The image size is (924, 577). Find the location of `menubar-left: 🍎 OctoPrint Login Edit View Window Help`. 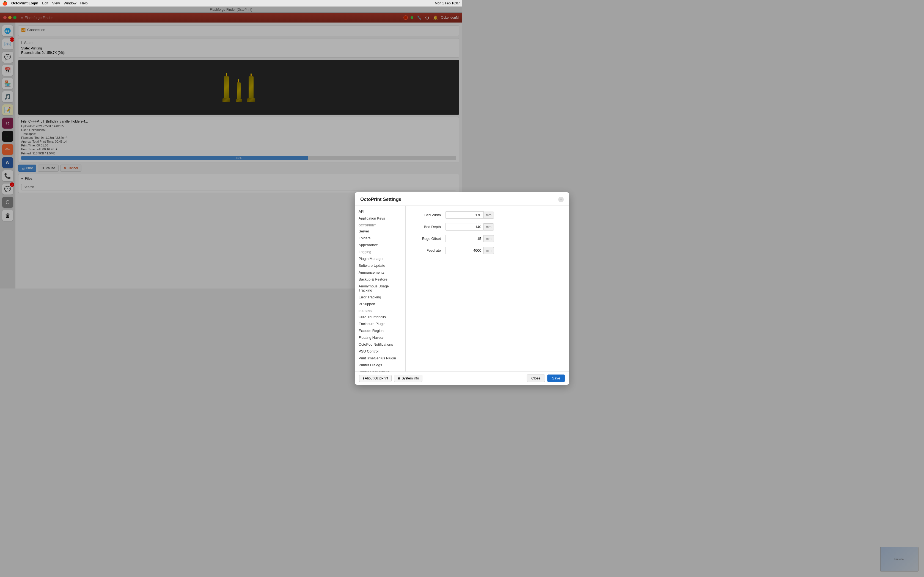

menubar-left: 🍎 OctoPrint Login Edit View Window Help is located at coordinates (45, 3).